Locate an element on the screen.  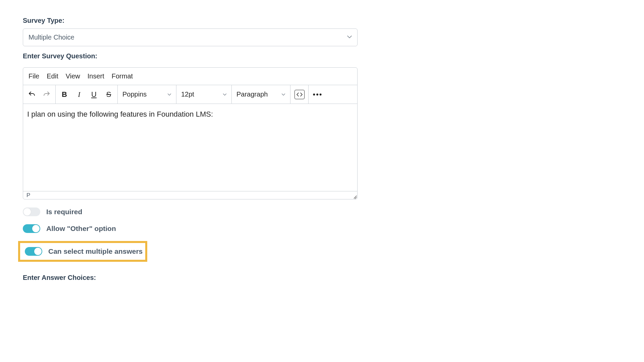
survey-question-label: Enter Survey Question: is located at coordinates (190, 56).